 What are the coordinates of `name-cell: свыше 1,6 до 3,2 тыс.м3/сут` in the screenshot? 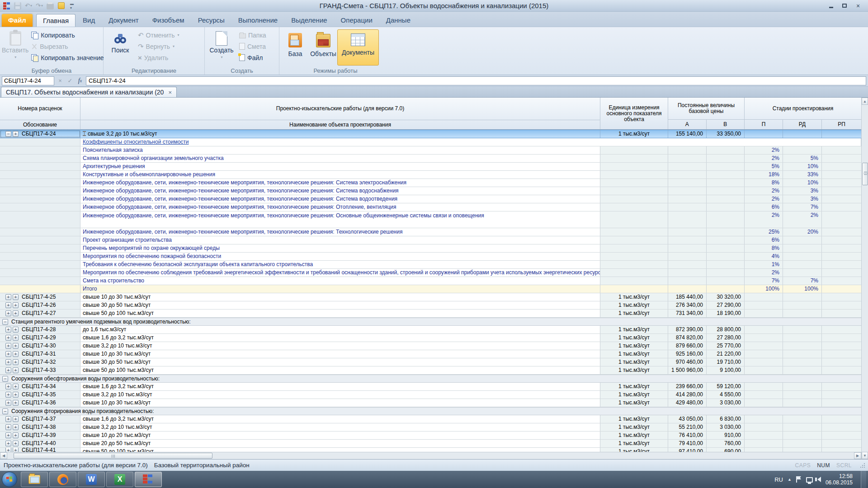 It's located at (340, 338).